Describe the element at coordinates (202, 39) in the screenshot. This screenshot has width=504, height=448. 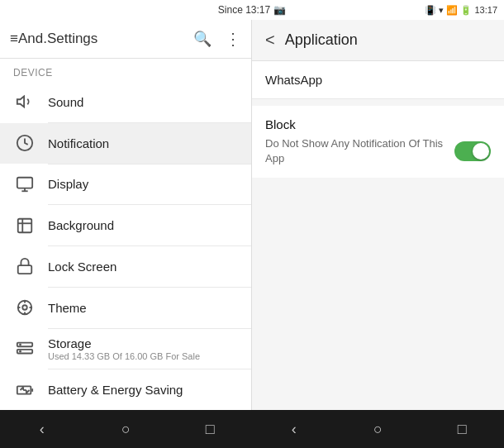
I see `search-icon: 🔍` at that location.